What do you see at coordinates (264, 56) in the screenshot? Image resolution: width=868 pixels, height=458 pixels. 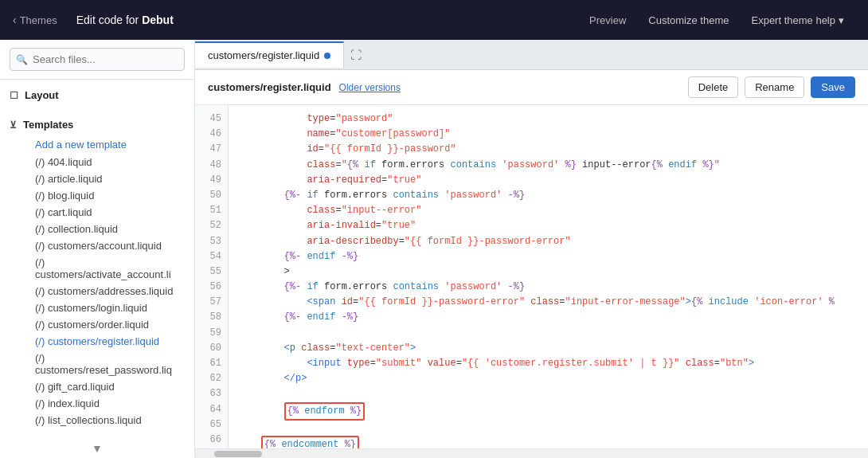 I see `tab-filename: customers/register.liquid` at bounding box center [264, 56].